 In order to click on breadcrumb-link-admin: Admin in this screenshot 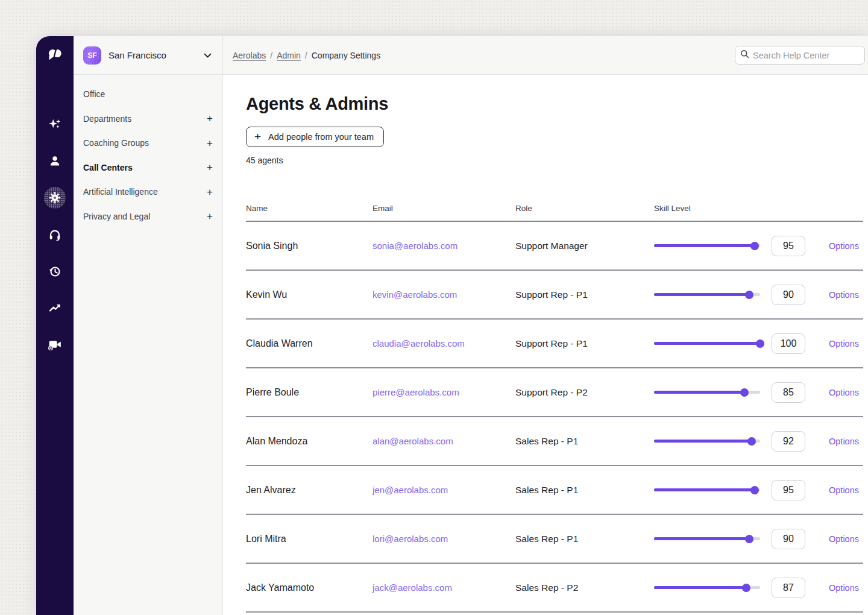, I will do `click(289, 55)`.